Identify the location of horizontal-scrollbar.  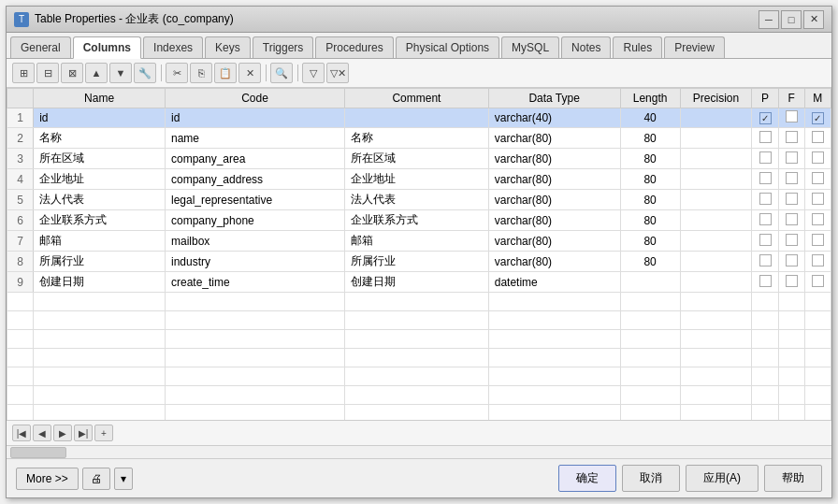
(419, 452).